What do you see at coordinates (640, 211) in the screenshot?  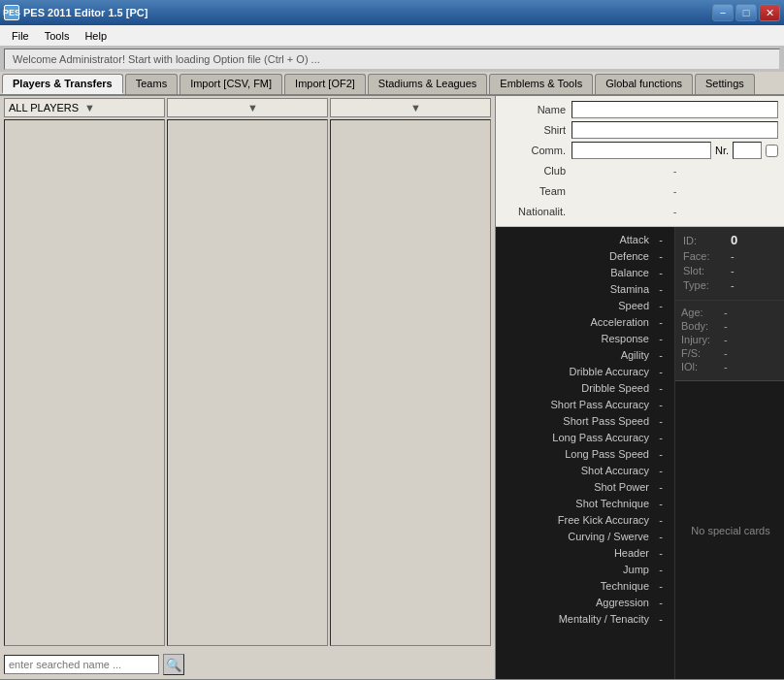 I see `nationality-row: Nationalit. -` at bounding box center [640, 211].